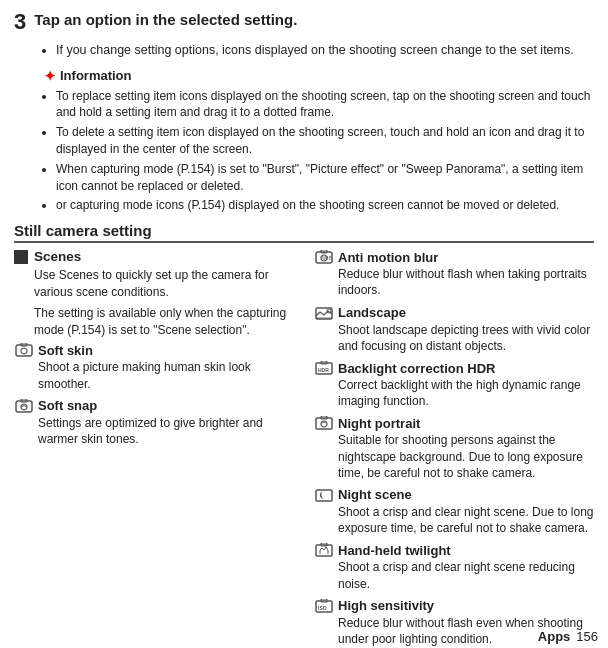  I want to click on apps-label: Apps, so click(554, 636).